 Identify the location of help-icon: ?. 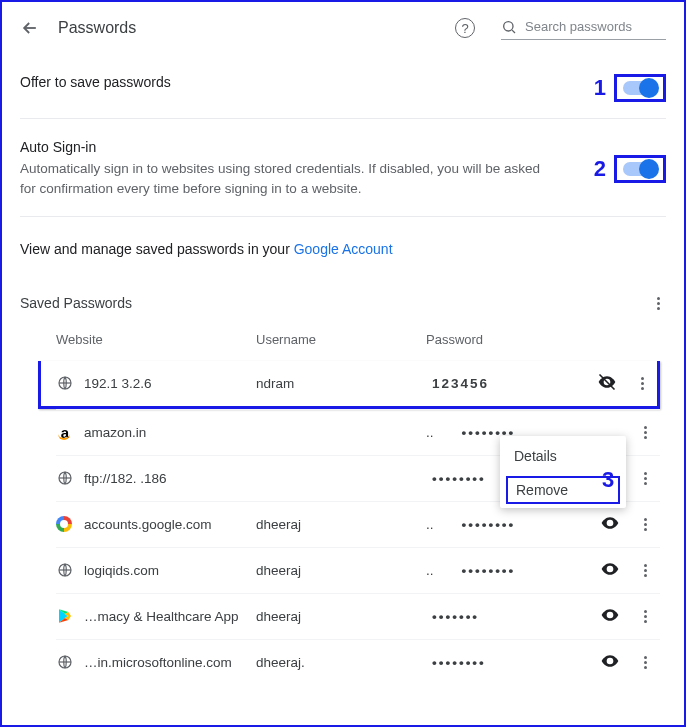
(465, 28).